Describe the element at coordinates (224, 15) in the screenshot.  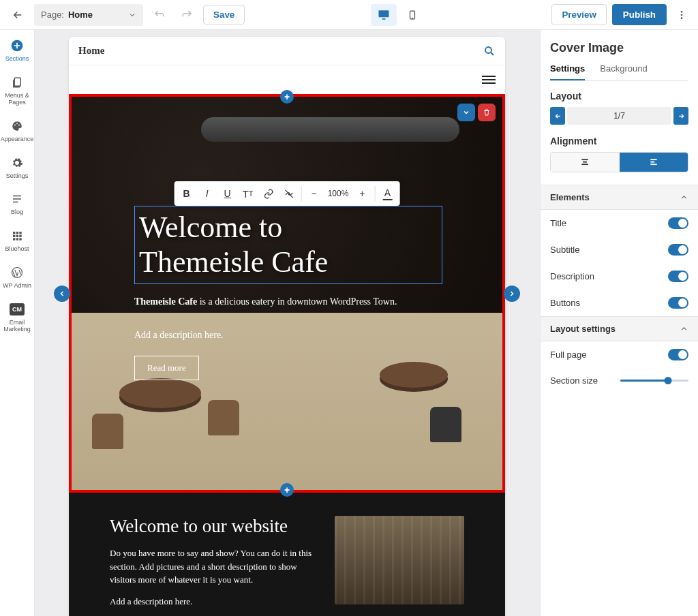
I see `save-button: Save` at that location.